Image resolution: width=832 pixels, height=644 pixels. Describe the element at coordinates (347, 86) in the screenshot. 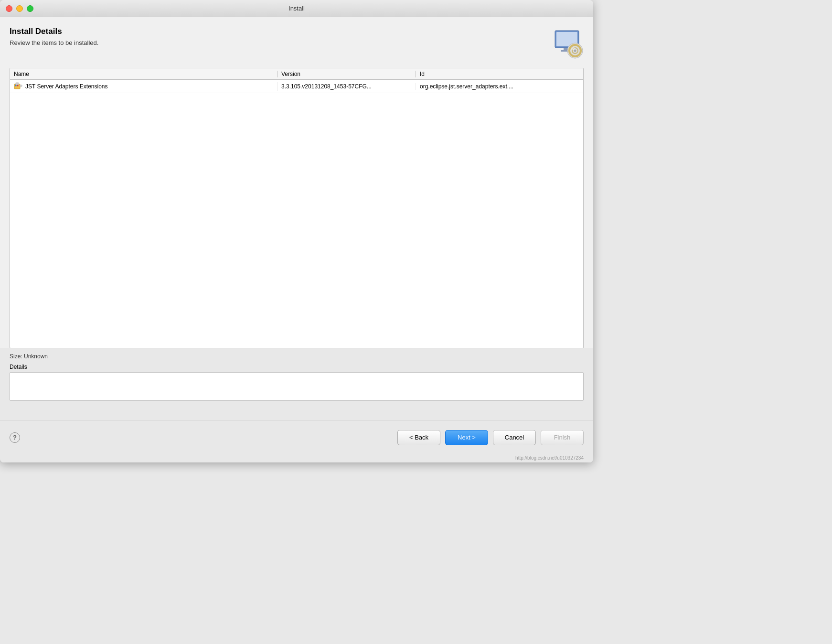

I see `cell-version: 3.3.105.v20131208_1453-57CFG...` at that location.